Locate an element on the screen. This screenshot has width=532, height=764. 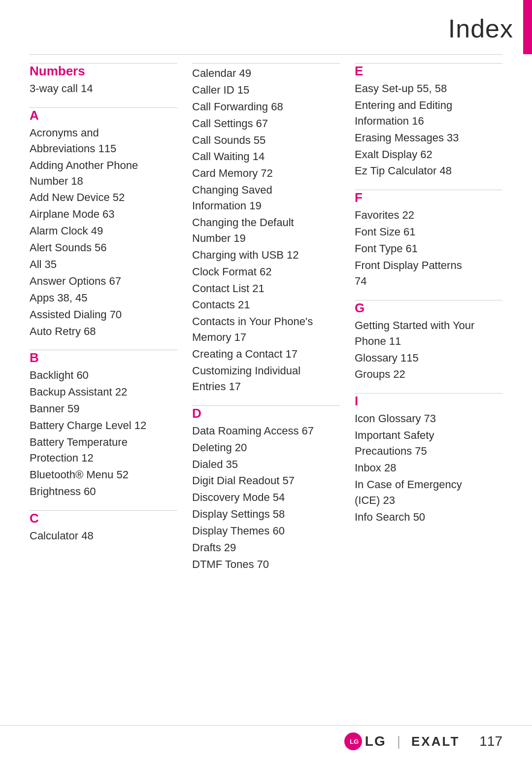
lg-circle-icon: LG is located at coordinates (353, 741).